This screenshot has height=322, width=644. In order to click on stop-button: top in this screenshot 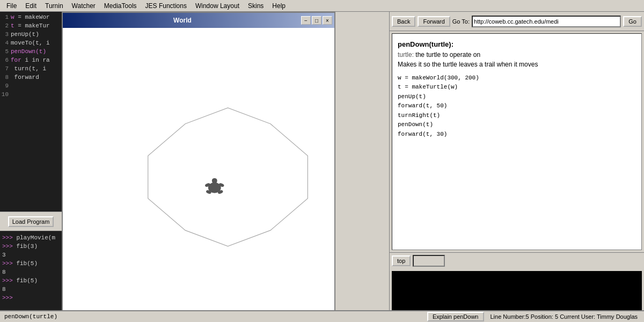, I will do `click(401, 261)`.